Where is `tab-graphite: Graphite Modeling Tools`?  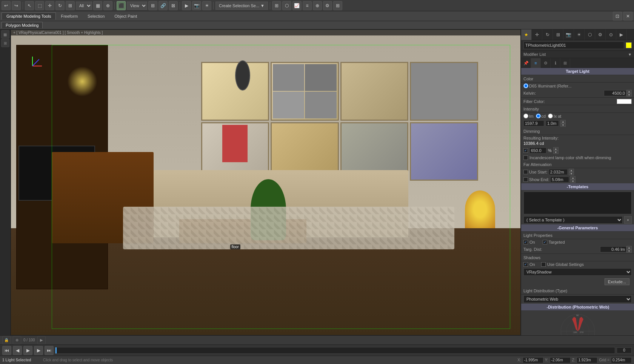 tab-graphite: Graphite Modeling Tools is located at coordinates (29, 16).